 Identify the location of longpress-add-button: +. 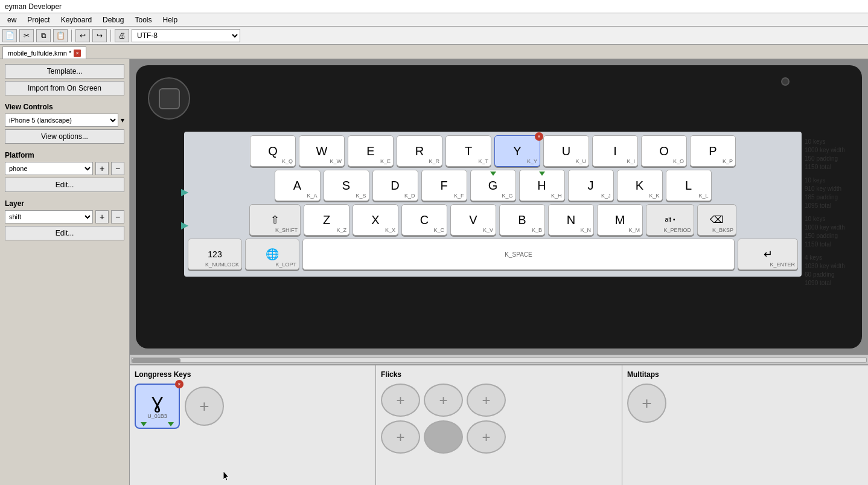
(204, 406).